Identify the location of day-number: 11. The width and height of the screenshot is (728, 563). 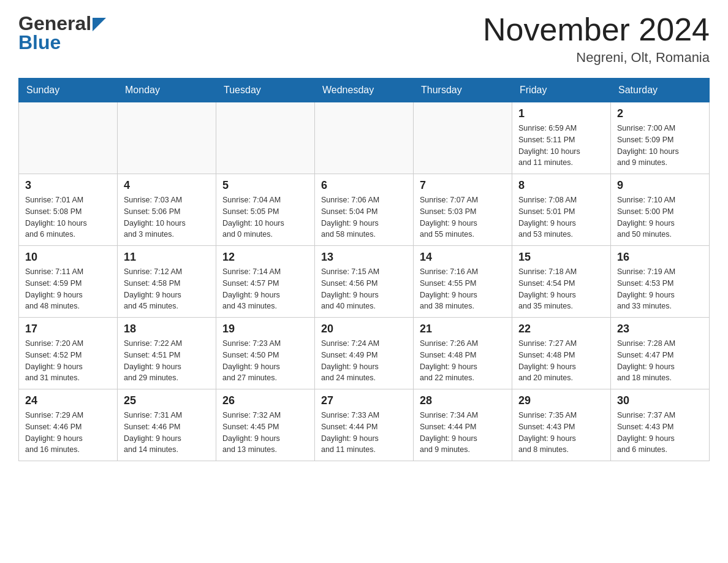
(167, 258).